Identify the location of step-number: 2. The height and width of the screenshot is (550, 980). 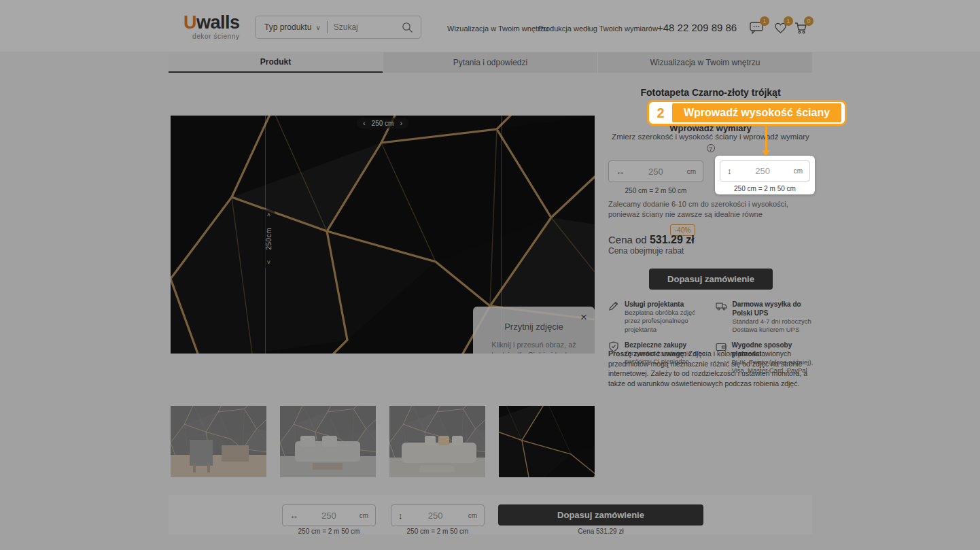
(661, 113).